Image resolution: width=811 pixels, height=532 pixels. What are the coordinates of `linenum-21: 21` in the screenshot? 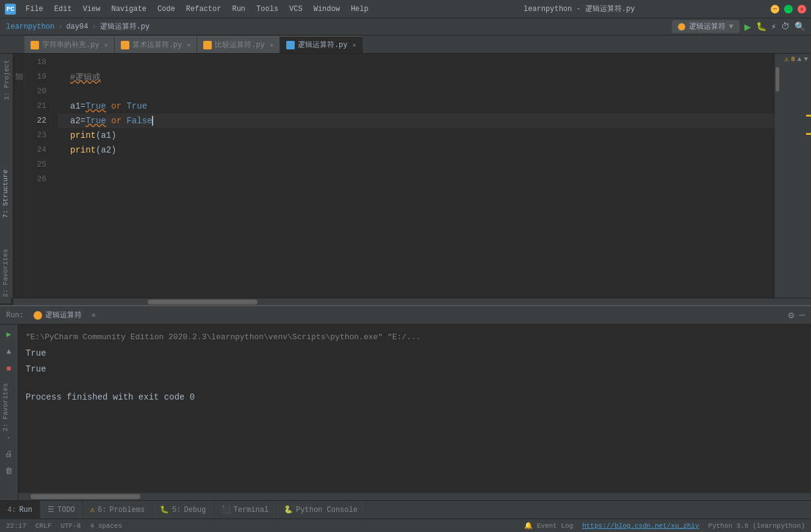 It's located at (38, 106).